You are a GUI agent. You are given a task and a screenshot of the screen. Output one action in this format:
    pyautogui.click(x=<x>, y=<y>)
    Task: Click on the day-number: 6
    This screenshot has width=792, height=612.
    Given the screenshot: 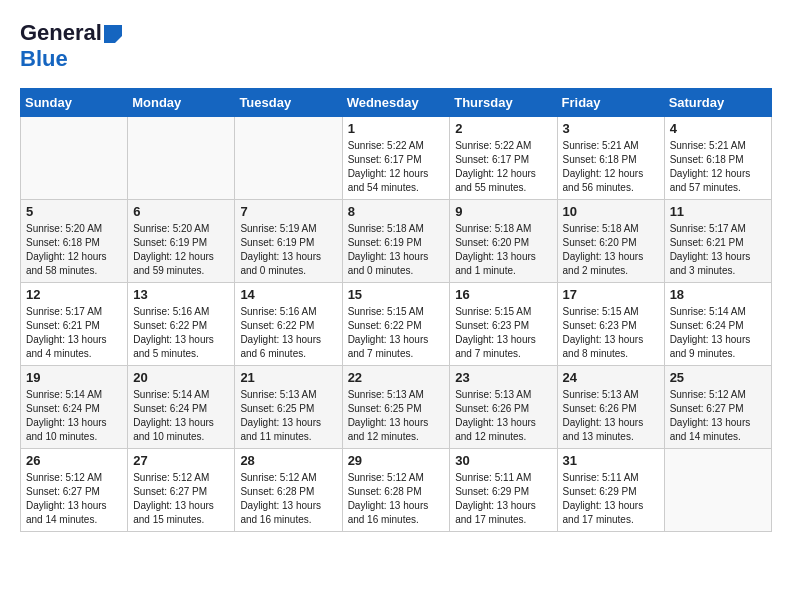 What is the action you would take?
    pyautogui.click(x=181, y=212)
    